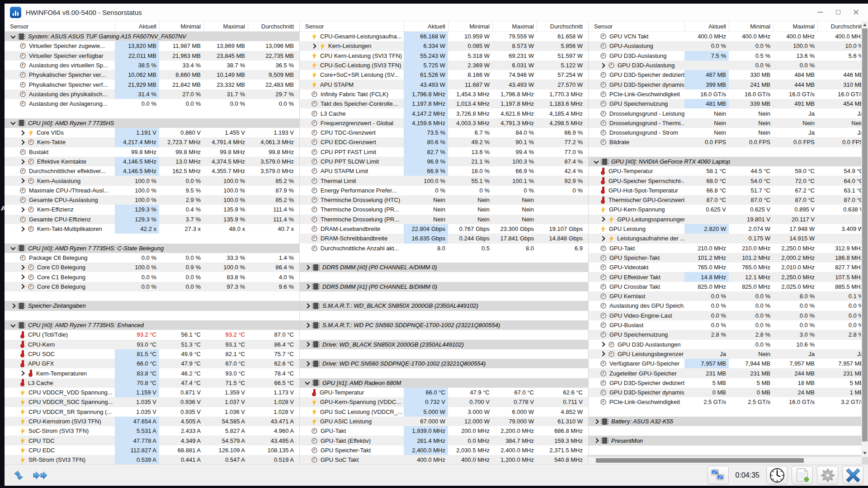 Image resolution: width=868 pixels, height=488 pixels. What do you see at coordinates (728, 392) in the screenshot?
I see `sensor-row: GPU D3D-Speicher dynamisch0 MB0 MB24 MB1…` at bounding box center [728, 392].